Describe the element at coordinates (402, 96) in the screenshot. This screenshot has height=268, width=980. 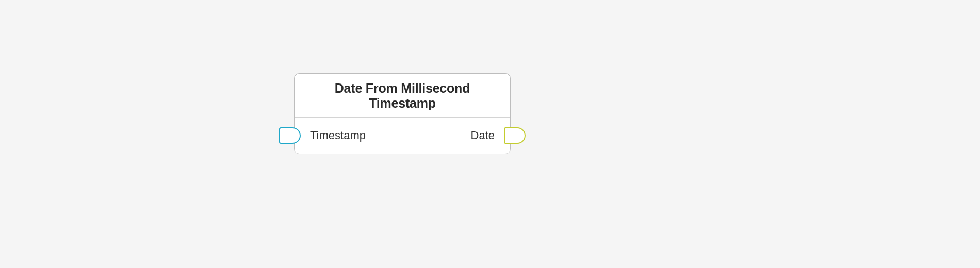
I see `node-header: Date From Millisecond Timestamp` at that location.